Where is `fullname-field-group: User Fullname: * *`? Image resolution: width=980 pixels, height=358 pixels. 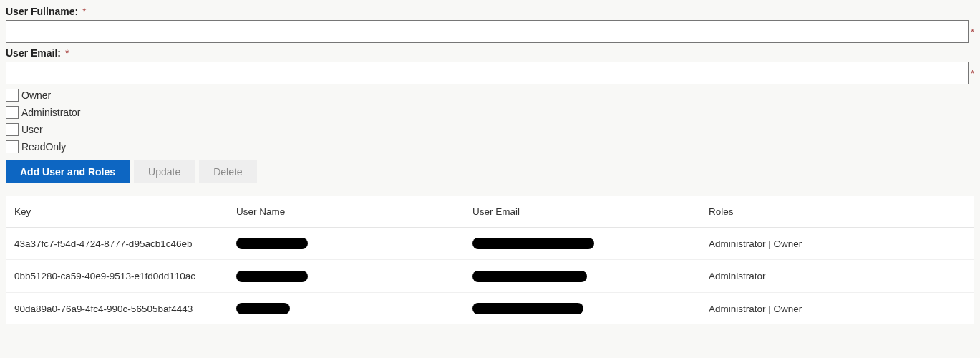
fullname-field-group: User Fullname: * * is located at coordinates (490, 24).